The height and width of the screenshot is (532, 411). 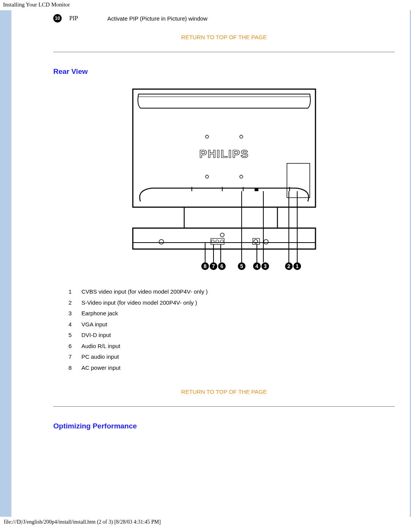 I want to click on svg-text: 7, so click(x=213, y=266).